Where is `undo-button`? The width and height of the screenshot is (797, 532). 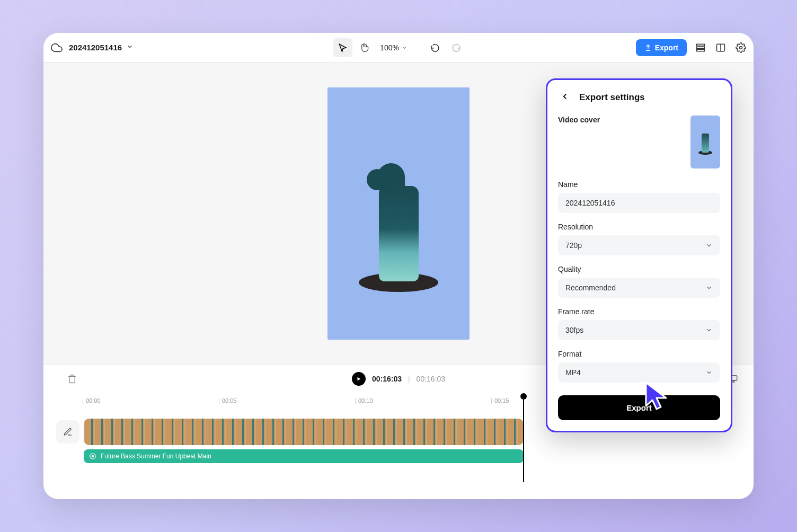
undo-button is located at coordinates (435, 48).